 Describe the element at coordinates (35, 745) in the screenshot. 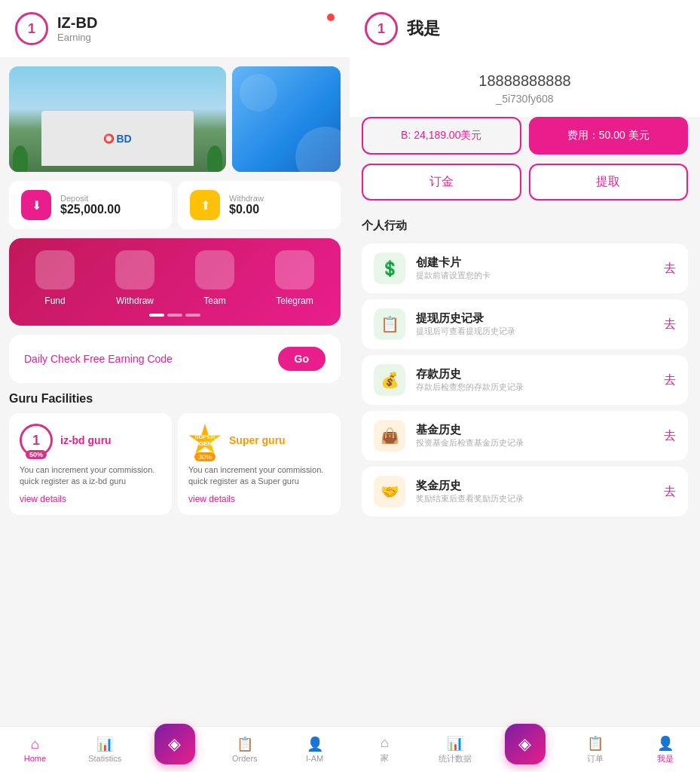

I see `home-icon: ⌂` at that location.